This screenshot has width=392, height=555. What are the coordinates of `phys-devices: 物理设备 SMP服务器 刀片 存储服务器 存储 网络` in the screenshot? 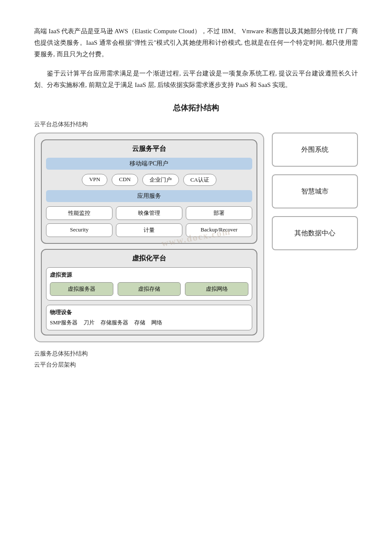 It's located at (149, 318).